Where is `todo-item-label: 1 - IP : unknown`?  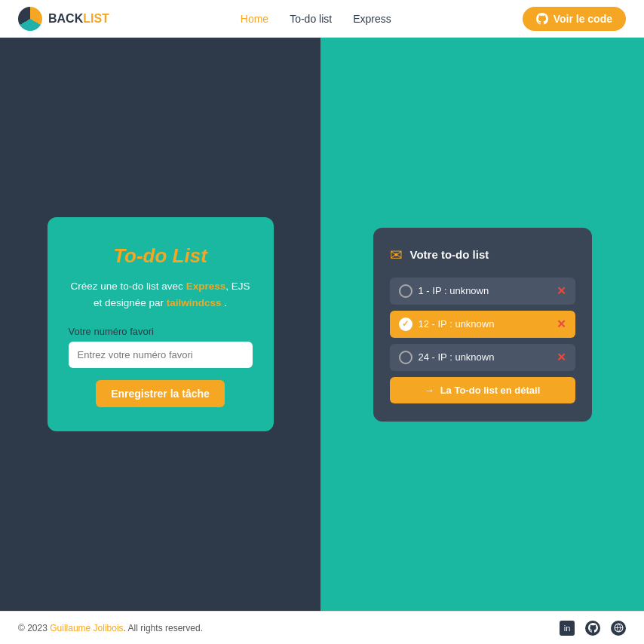 todo-item-label: 1 - IP : unknown is located at coordinates (454, 291).